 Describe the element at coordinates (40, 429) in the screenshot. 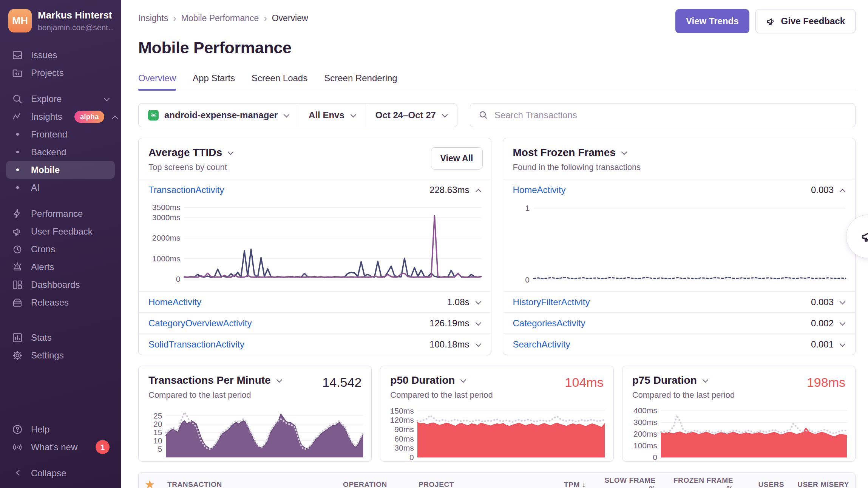

I see `sidebar-item-label: Help` at that location.